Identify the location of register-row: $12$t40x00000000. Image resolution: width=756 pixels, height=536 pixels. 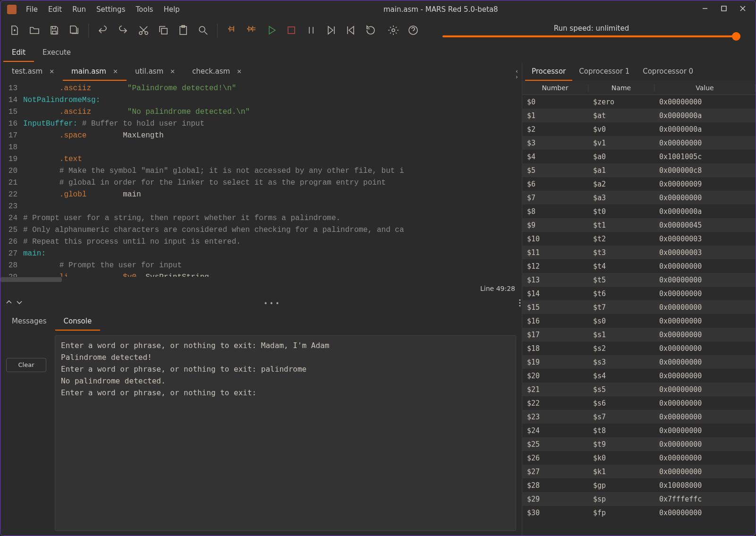
(639, 266).